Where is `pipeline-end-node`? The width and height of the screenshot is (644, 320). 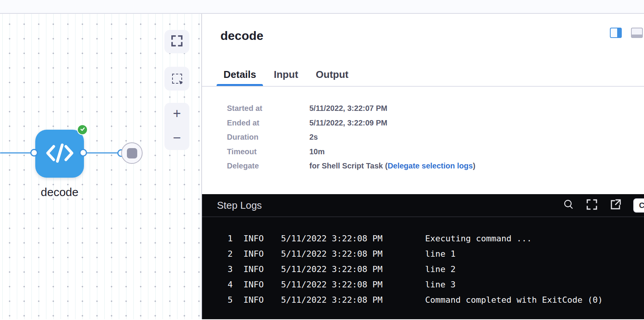 pipeline-end-node is located at coordinates (132, 153).